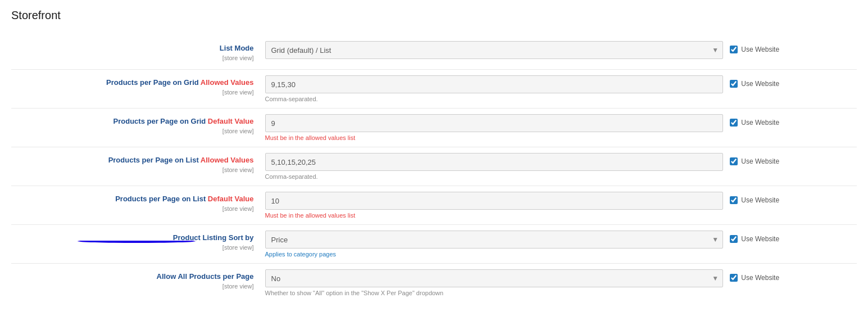  What do you see at coordinates (494, 240) in the screenshot?
I see `select-wrapper-product-listing-sort: PriceNamePosition▼` at bounding box center [494, 240].